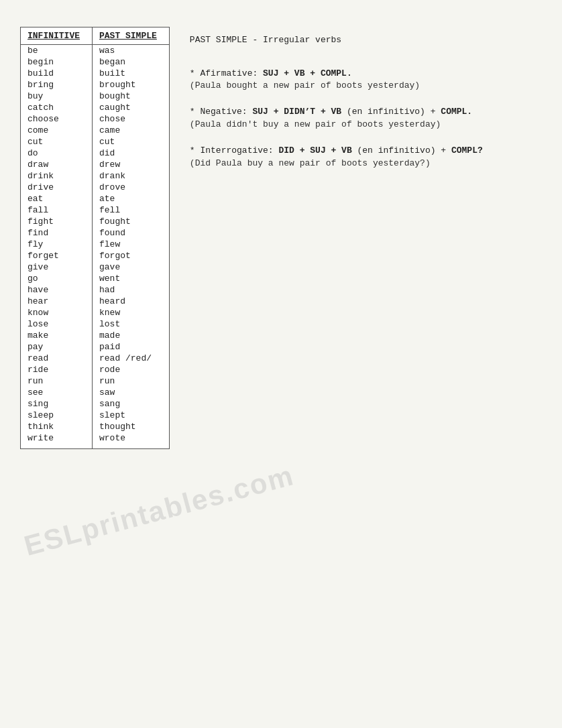  What do you see at coordinates (349, 74) in the screenshot?
I see `rule-formula-period: .` at bounding box center [349, 74].